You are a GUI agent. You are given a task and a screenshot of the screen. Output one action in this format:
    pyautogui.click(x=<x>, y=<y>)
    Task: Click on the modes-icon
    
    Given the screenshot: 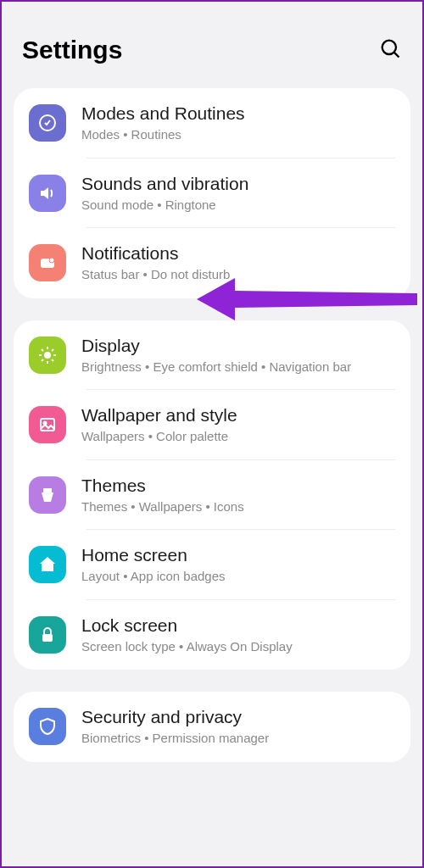 What is the action you would take?
    pyautogui.click(x=47, y=123)
    